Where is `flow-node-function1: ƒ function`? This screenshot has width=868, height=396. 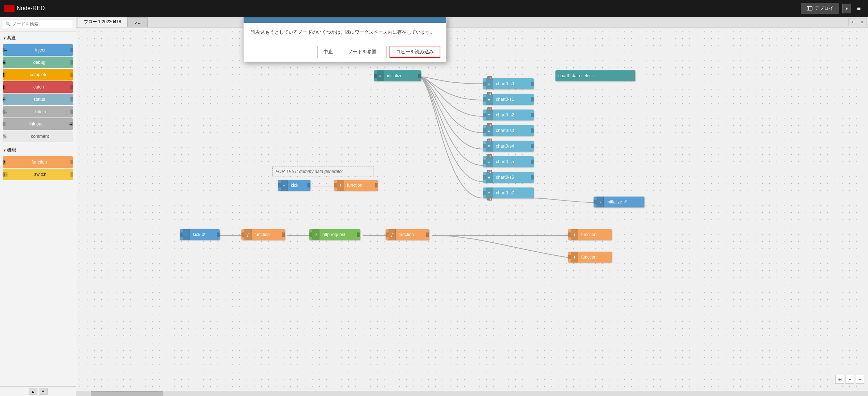 flow-node-function1: ƒ function is located at coordinates (356, 185).